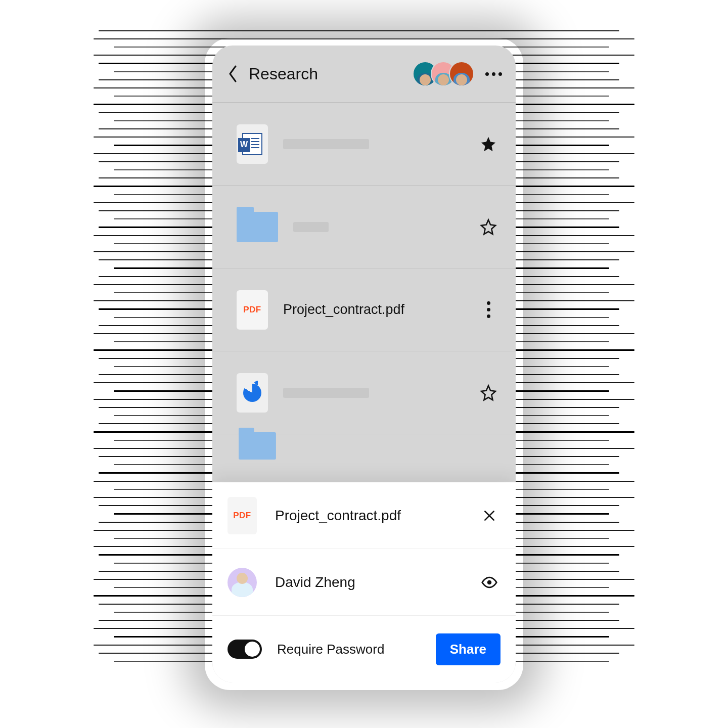 This screenshot has height=728, width=728. I want to click on ellipsis-horizontal-icon, so click(493, 74).